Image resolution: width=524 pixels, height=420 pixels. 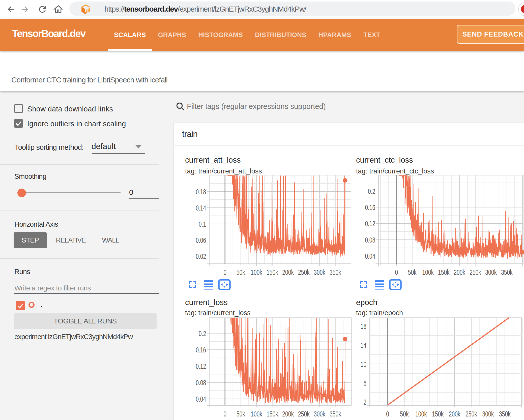 I want to click on svg-text: epoch, so click(x=367, y=303).